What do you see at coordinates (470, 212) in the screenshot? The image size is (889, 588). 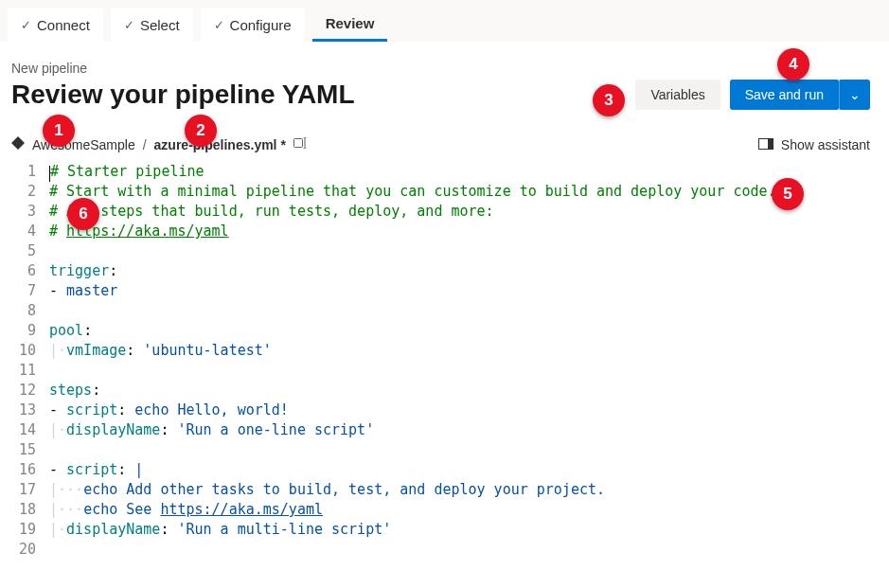 I see `code-line: # Add steps that build, run tests, deplo…` at bounding box center [470, 212].